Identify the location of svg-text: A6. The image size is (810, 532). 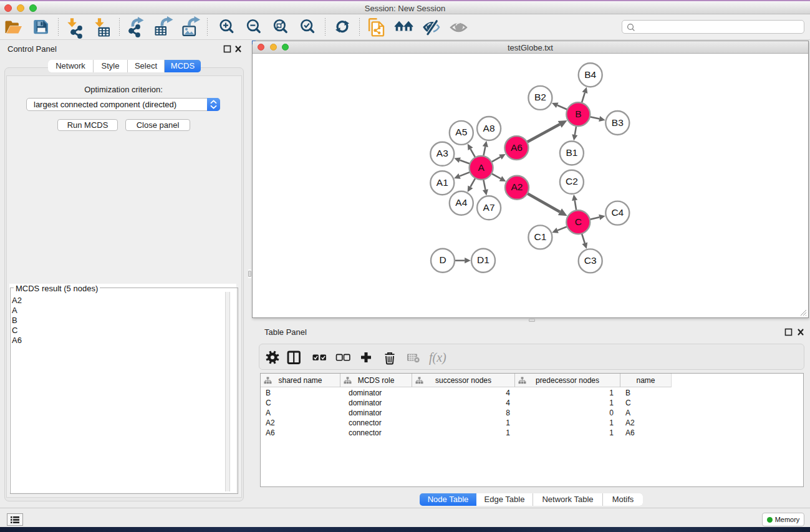
(516, 147).